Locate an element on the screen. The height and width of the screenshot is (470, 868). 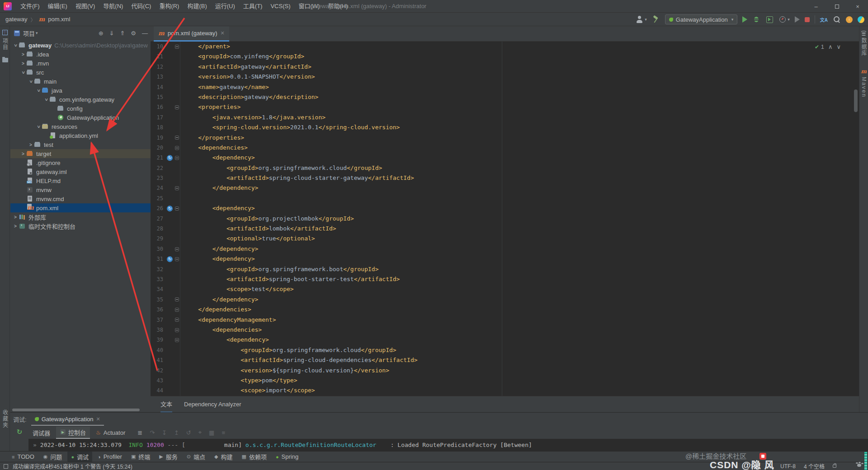
tree-item-com.yinfeng.gateway: >com.yinfeng.gateway is located at coordinates (80, 99).